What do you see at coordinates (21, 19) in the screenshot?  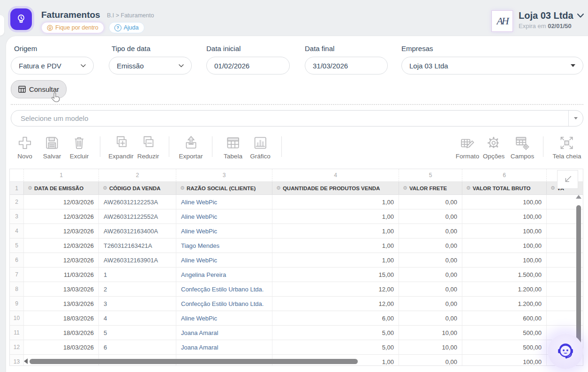 I see `app-logo` at bounding box center [21, 19].